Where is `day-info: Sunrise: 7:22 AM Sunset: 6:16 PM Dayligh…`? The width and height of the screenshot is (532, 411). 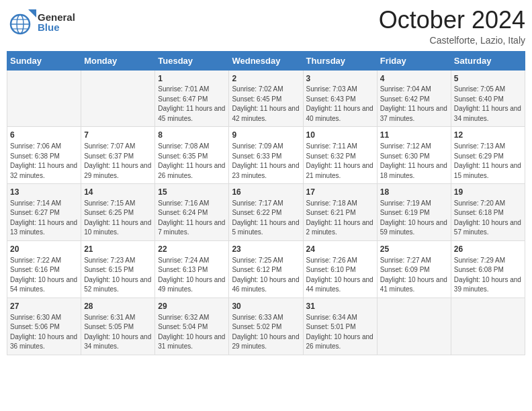
day-info: Sunrise: 7:22 AM Sunset: 6:16 PM Dayligh… is located at coordinates (44, 275).